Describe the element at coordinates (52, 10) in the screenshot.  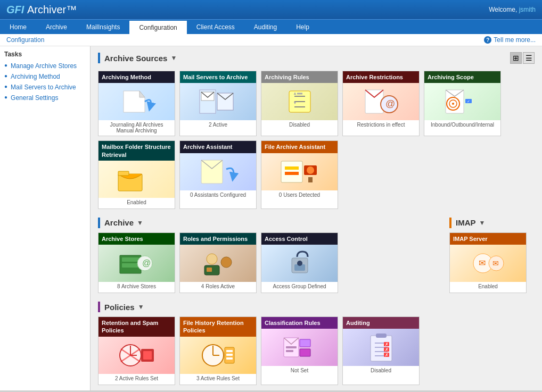
I see `logo-archiver: Archiver™` at that location.